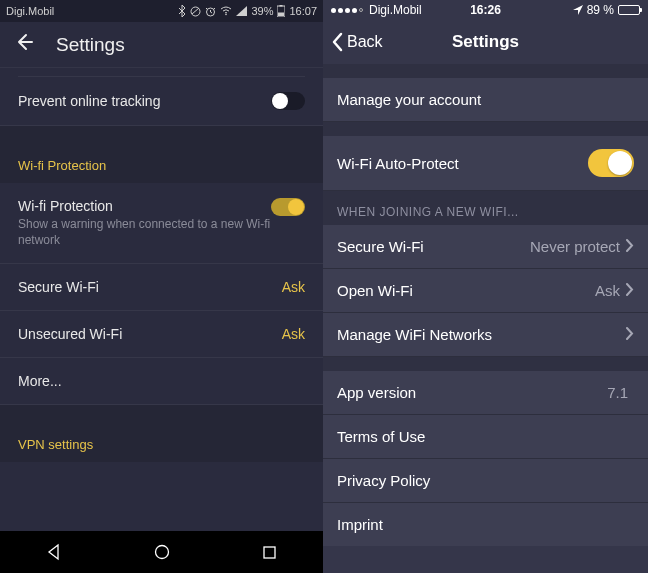 This screenshot has height=573, width=648. What do you see at coordinates (162, 45) in the screenshot?
I see `android-header: Settings` at bounding box center [162, 45].